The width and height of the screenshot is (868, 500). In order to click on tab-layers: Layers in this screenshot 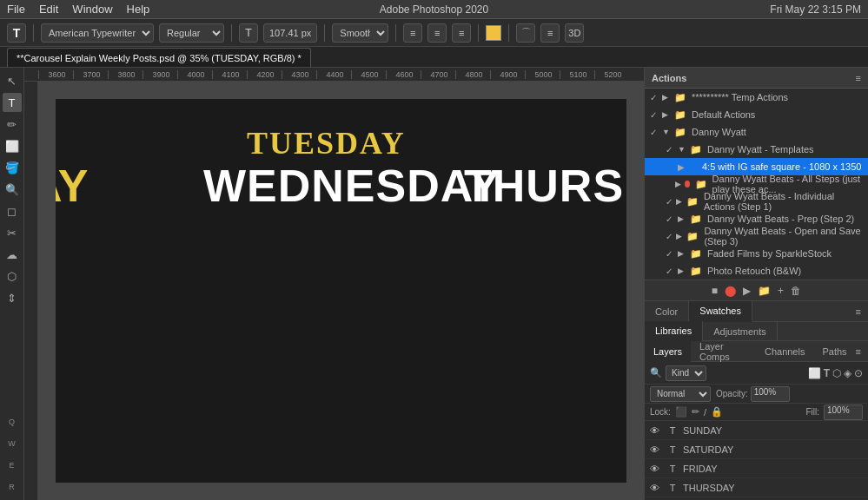, I will do `click(667, 352)`.